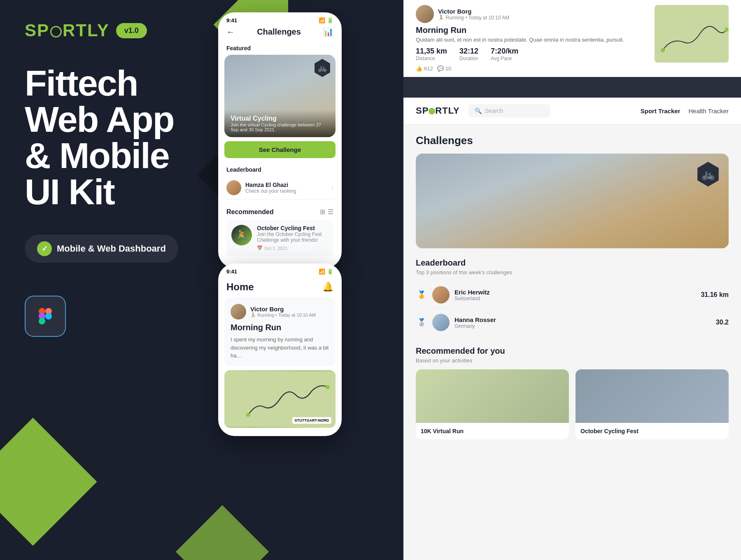 This screenshot has width=741, height=560. Describe the element at coordinates (572, 111) in the screenshot. I see `web-nav: SPRTLY 🔍 Search Sport Tracker Health Tra…` at that location.